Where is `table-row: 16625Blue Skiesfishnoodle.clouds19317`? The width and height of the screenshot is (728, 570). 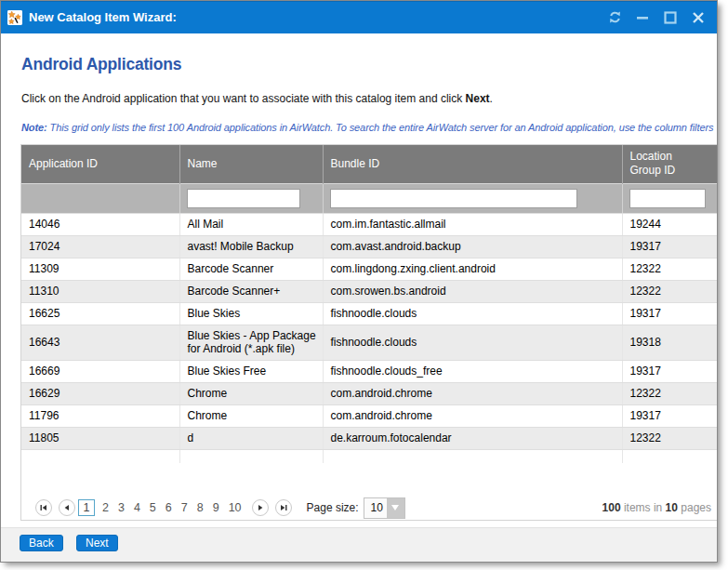
table-row: 16625Blue Skiesfishnoodle.clouds19317 is located at coordinates (369, 313).